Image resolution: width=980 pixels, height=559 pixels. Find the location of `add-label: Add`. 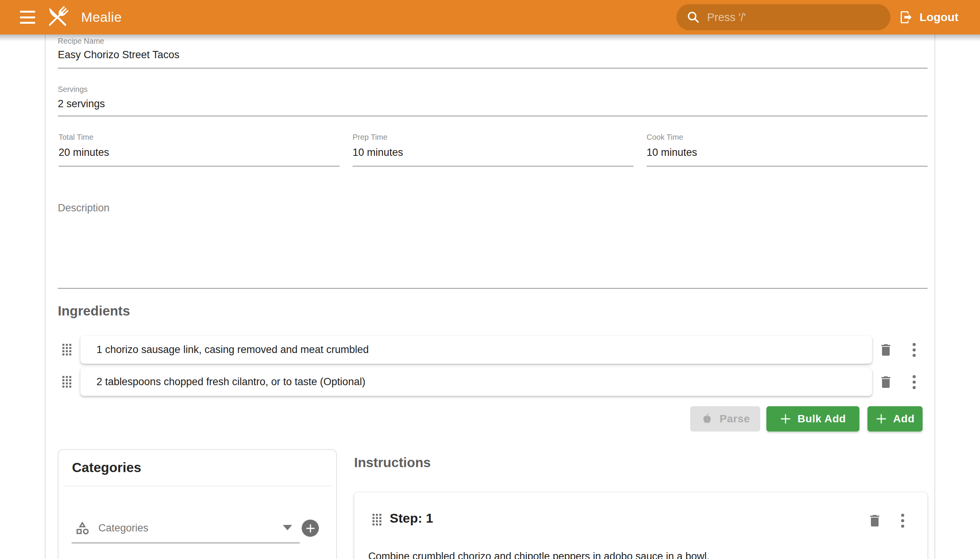

add-label: Add is located at coordinates (904, 419).